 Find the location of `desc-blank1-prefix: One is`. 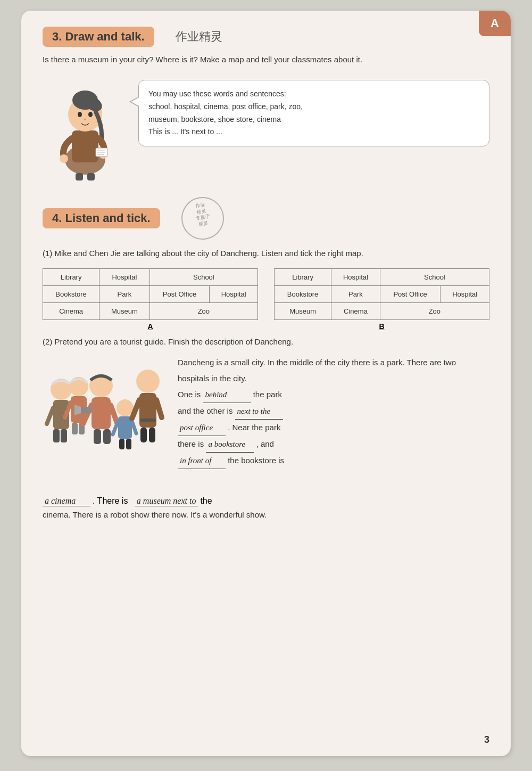

desc-blank1-prefix: One is is located at coordinates (189, 394).